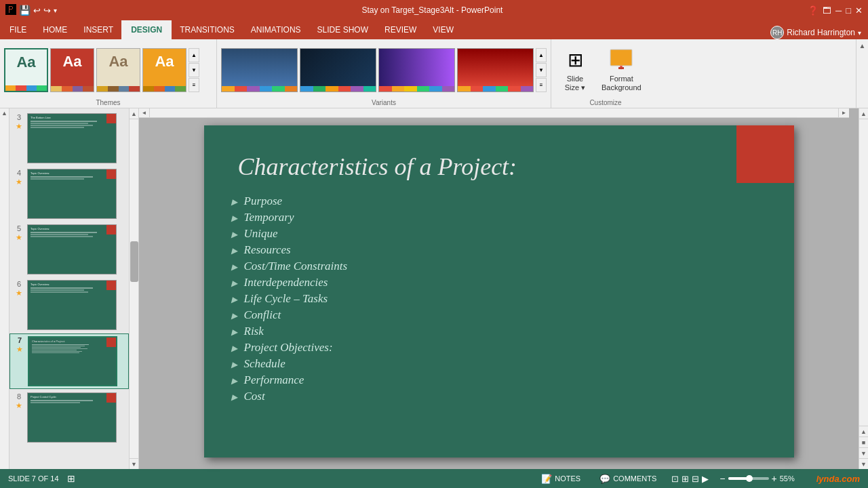  Describe the element at coordinates (749, 479) in the screenshot. I see `zoom-slider` at that location.